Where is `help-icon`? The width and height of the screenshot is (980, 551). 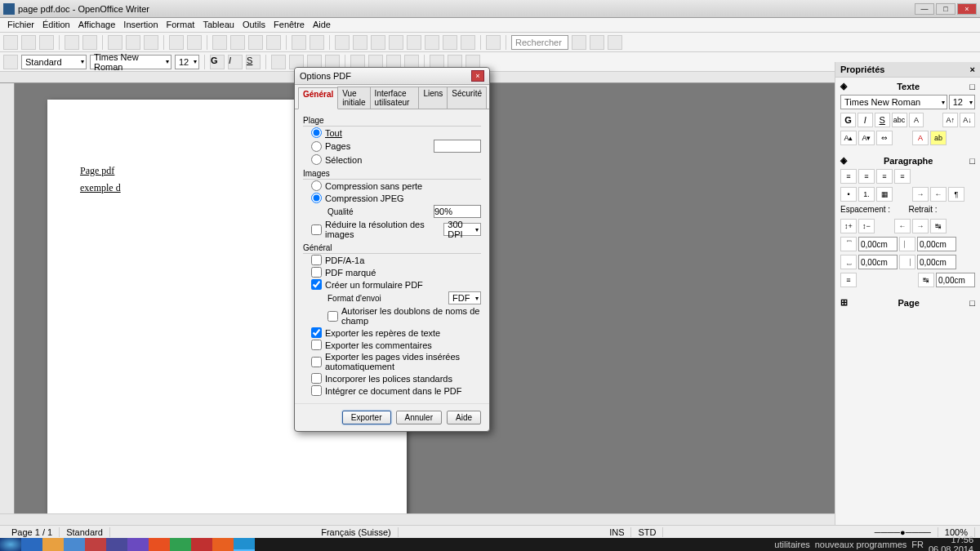 help-icon is located at coordinates (493, 42).